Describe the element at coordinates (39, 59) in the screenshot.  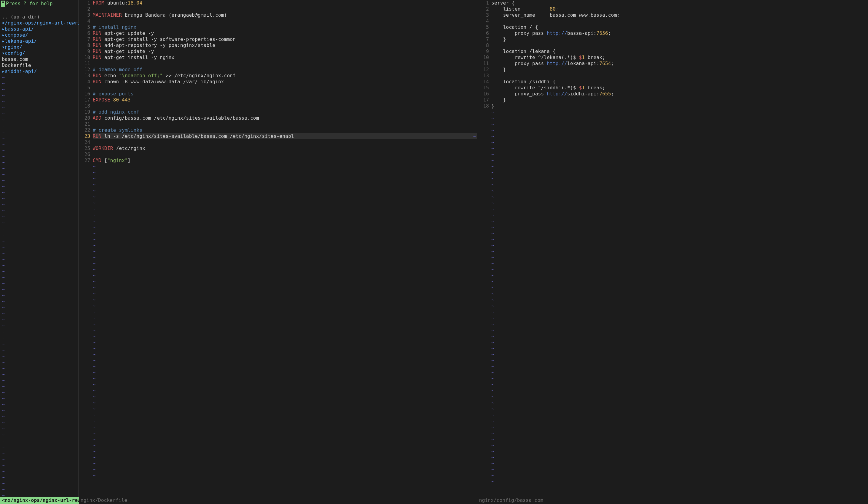
I see `tree-file-item: bassa.com` at that location.